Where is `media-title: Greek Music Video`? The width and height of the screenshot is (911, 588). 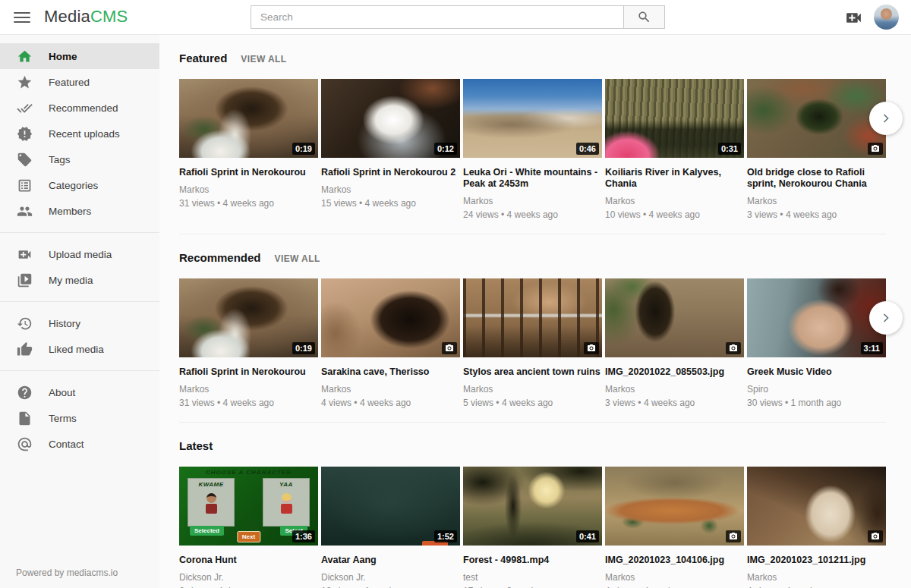
media-title: Greek Music Video is located at coordinates (817, 372).